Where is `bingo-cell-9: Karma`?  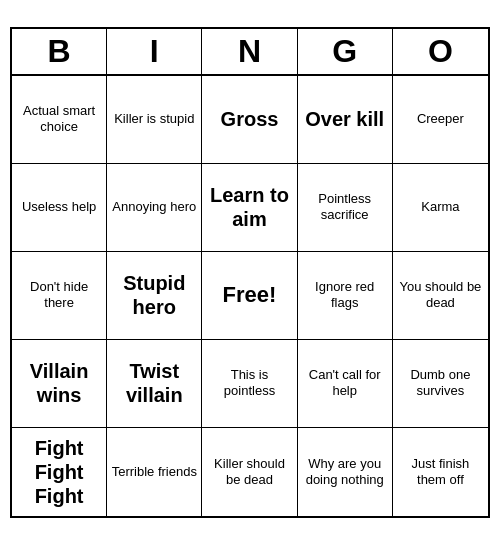 bingo-cell-9: Karma is located at coordinates (440, 208).